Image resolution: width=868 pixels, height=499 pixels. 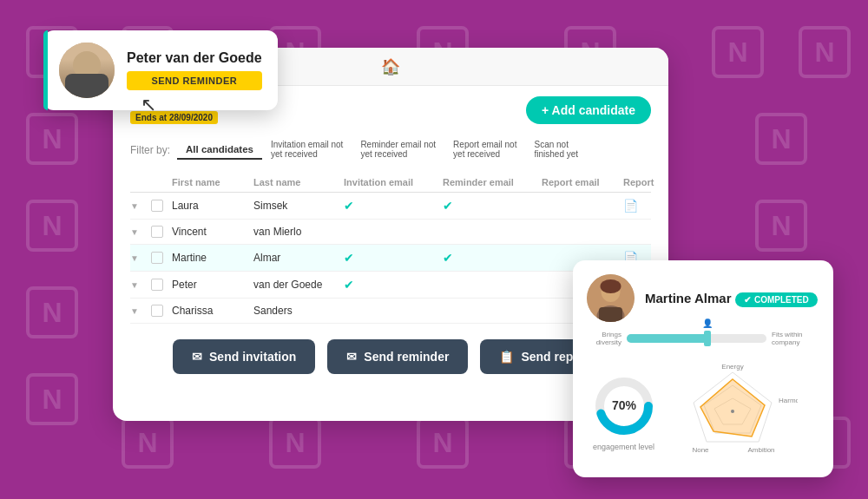 I want to click on bar-chart: Bringsdiversity 👤 Fits withincompany, so click(x=703, y=338).